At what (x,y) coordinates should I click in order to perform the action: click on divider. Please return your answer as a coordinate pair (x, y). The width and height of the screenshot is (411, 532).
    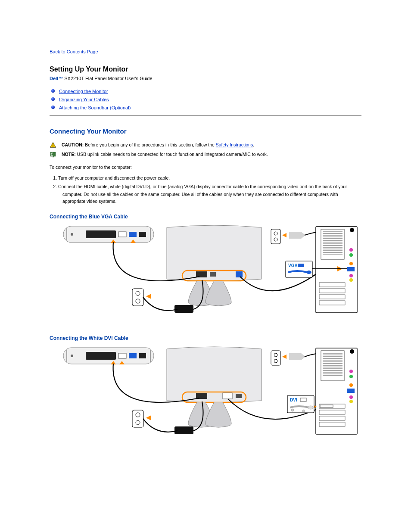
    Looking at the image, I should click on (206, 115).